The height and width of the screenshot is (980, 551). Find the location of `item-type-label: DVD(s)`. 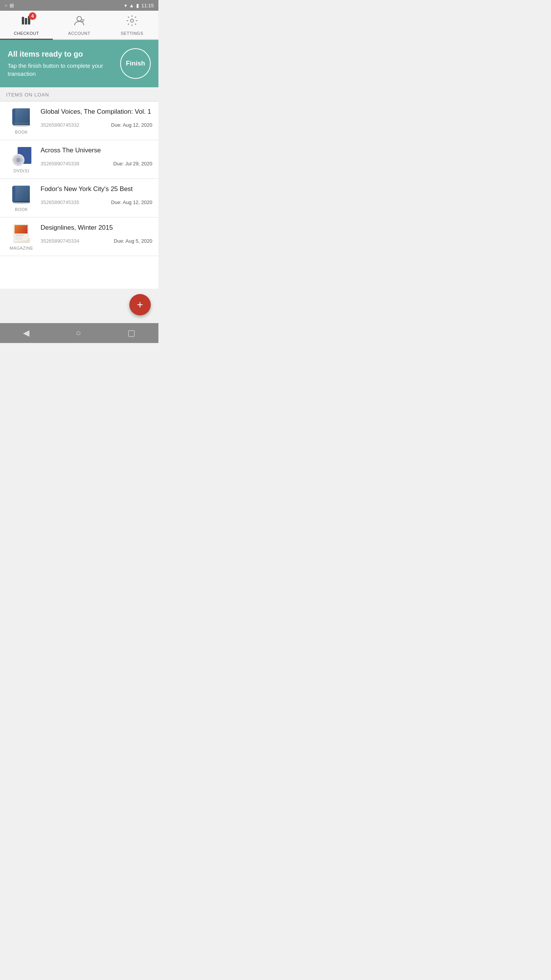

item-type-label: DVD(s) is located at coordinates (21, 171).